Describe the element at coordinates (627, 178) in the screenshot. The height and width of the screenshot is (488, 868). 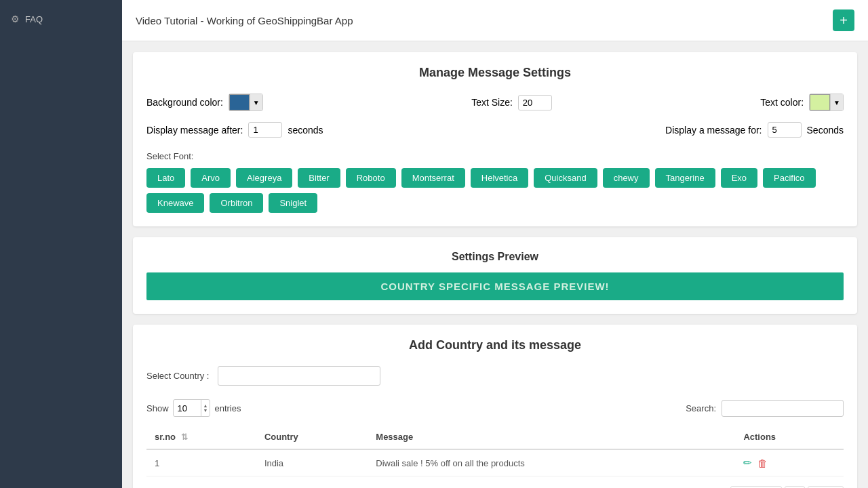
I see `font-btn-chewy: chewy` at that location.